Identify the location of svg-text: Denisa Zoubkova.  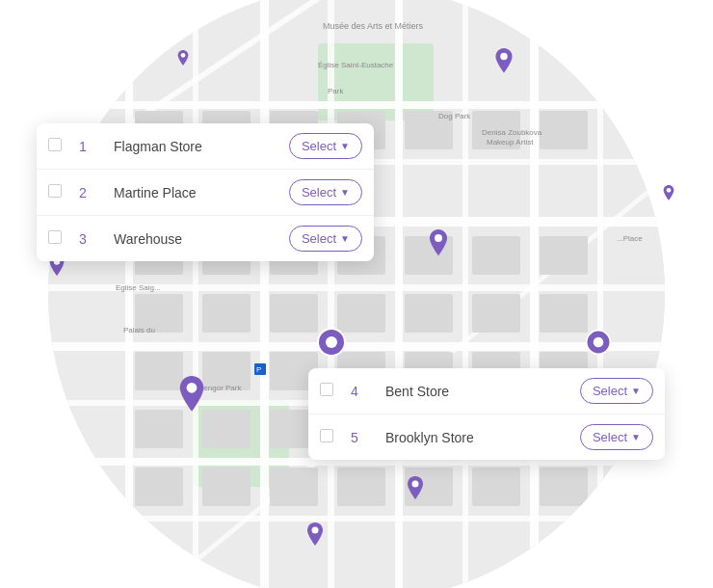
(513, 133).